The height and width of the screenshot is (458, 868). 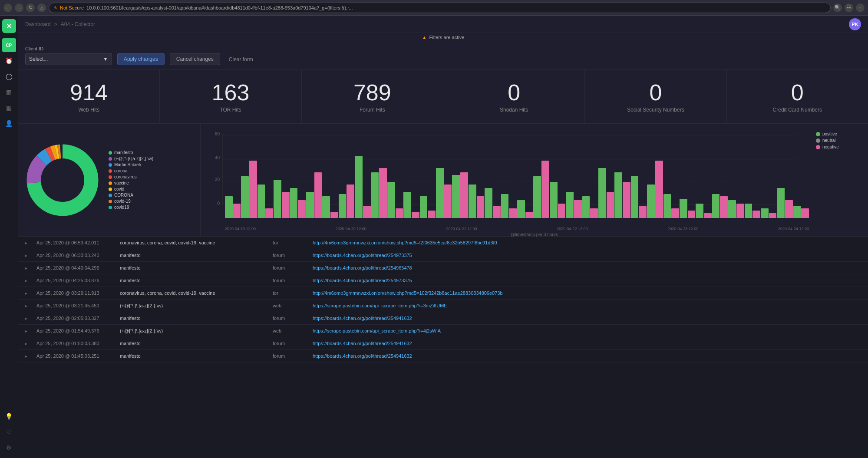 I want to click on legend-positive: positive, so click(x=837, y=134).